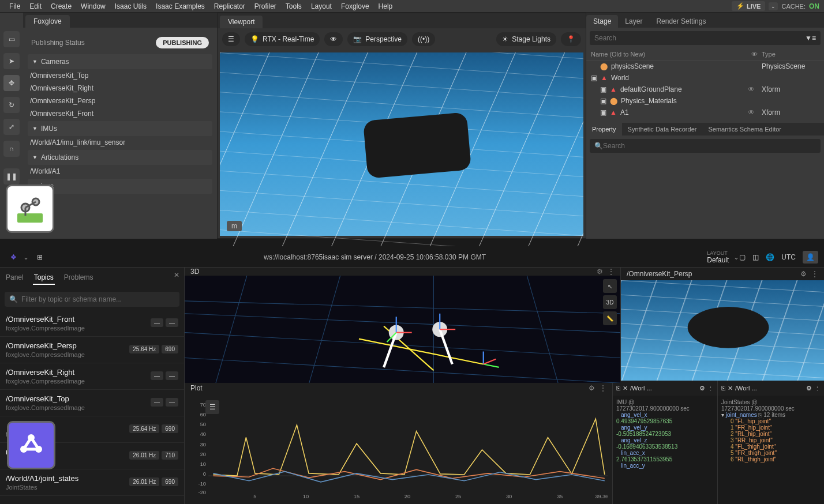  Describe the element at coordinates (748, 6) in the screenshot. I see `live-badge: LIVE` at that location.